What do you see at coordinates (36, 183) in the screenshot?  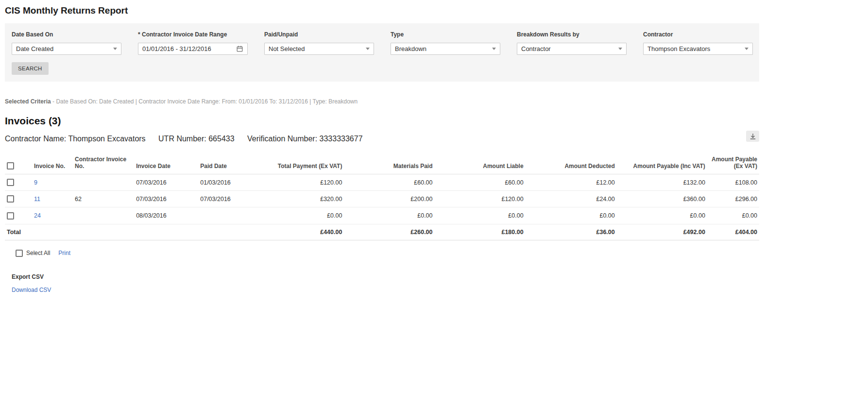 I see `invoice-link: 9` at bounding box center [36, 183].